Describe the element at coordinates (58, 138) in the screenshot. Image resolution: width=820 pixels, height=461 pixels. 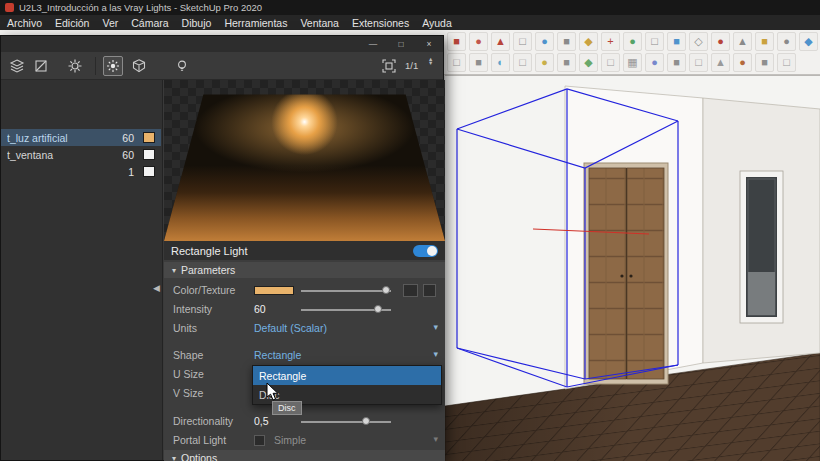
I see `light-name: t_luz artificial` at that location.